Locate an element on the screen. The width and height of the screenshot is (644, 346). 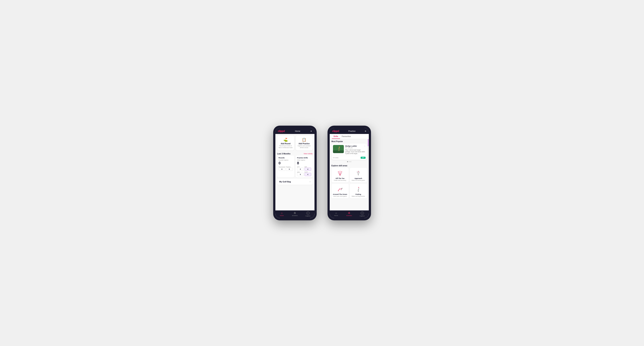
add-practice-title: Add Practice is located at coordinates (304, 144).